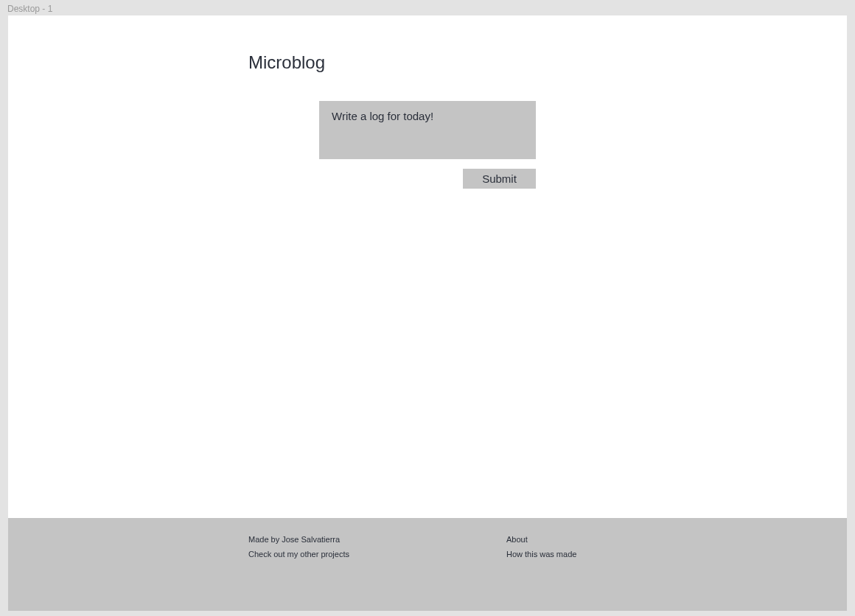  What do you see at coordinates (541, 539) in the screenshot?
I see `footer-about-link: About` at bounding box center [541, 539].